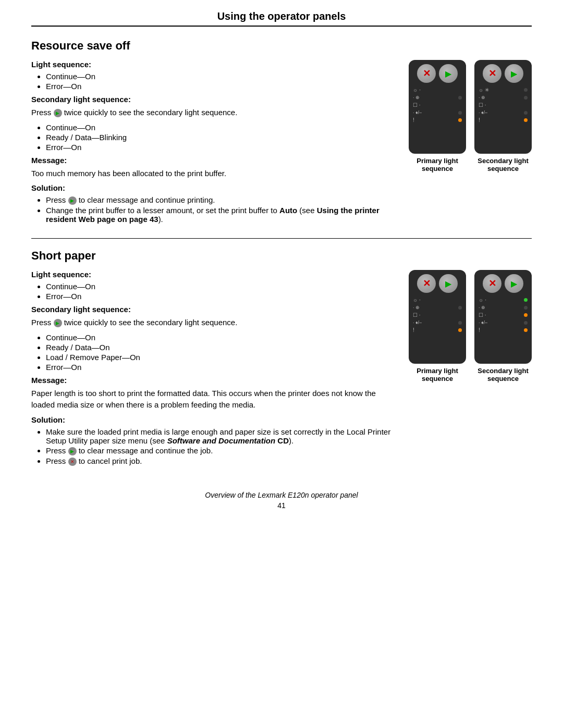 The image size is (563, 728). What do you see at coordinates (483, 315) in the screenshot?
I see `paper-icon-s2: ☐ ·` at bounding box center [483, 315].